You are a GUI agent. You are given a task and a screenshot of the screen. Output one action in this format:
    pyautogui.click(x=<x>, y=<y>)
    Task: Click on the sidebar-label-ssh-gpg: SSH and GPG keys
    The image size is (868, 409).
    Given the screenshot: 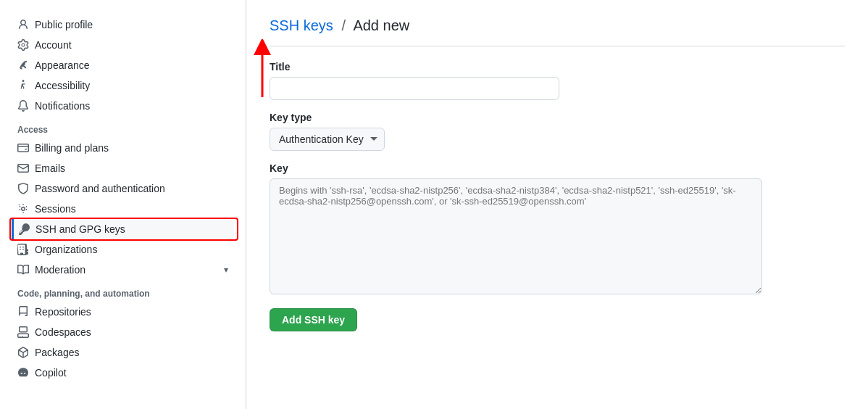 What is the action you would take?
    pyautogui.click(x=132, y=229)
    